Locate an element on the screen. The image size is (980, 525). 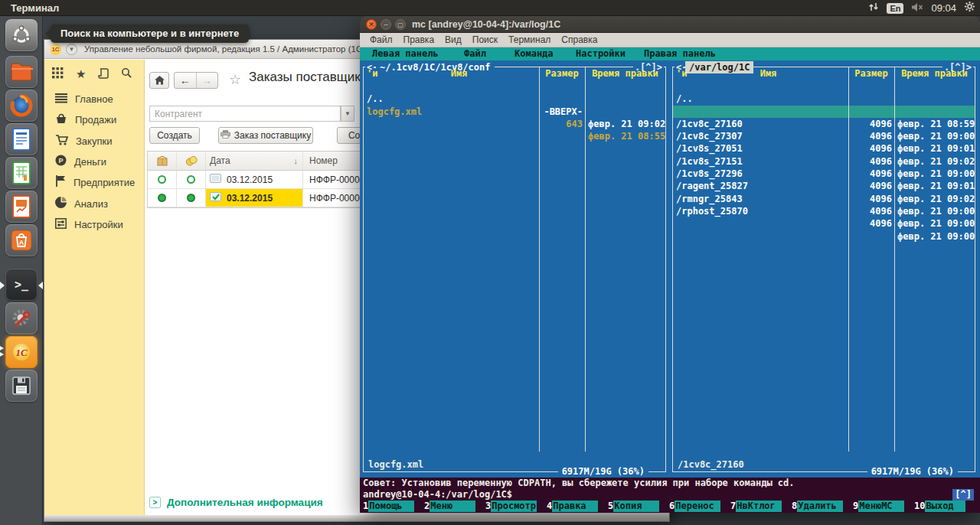
sidebar-item-purchases: Закупки is located at coordinates (83, 141).